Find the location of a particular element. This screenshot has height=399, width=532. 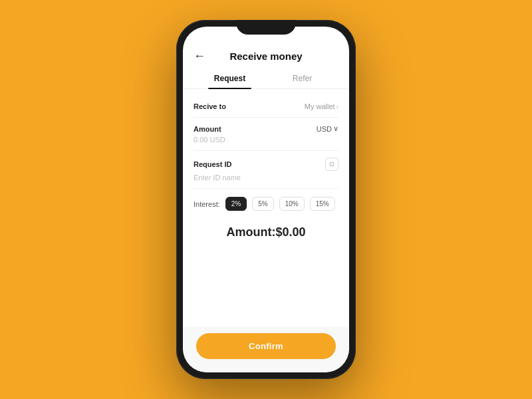

tab-bar: Request Refer is located at coordinates (266, 78).